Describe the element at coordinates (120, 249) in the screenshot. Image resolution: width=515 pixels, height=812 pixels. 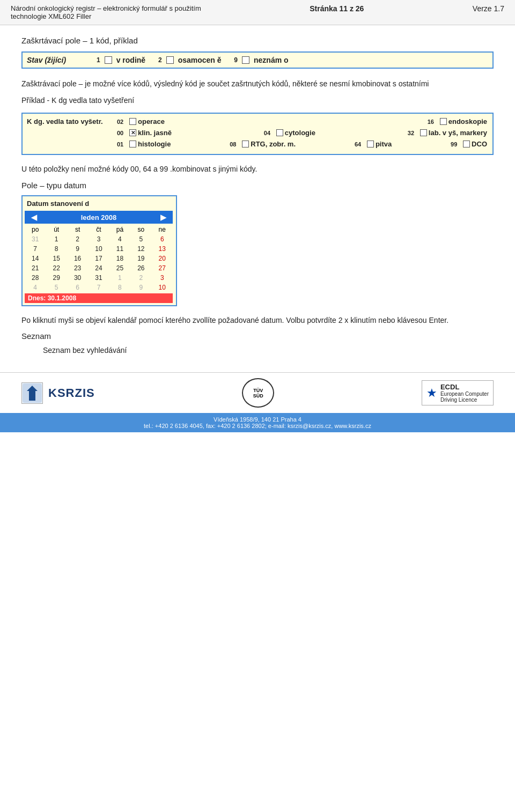
I see `cal-day-cell: 11` at that location.